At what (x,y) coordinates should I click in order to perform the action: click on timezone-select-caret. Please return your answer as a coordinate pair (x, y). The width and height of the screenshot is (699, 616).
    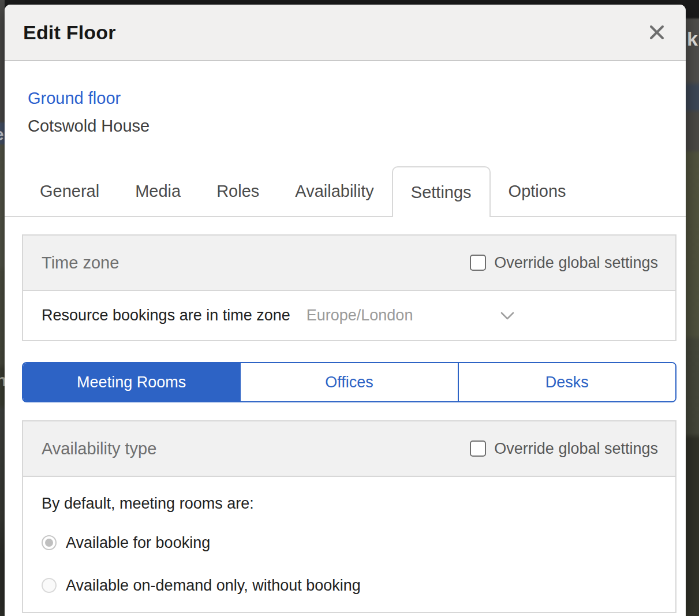
    Looking at the image, I should click on (507, 316).